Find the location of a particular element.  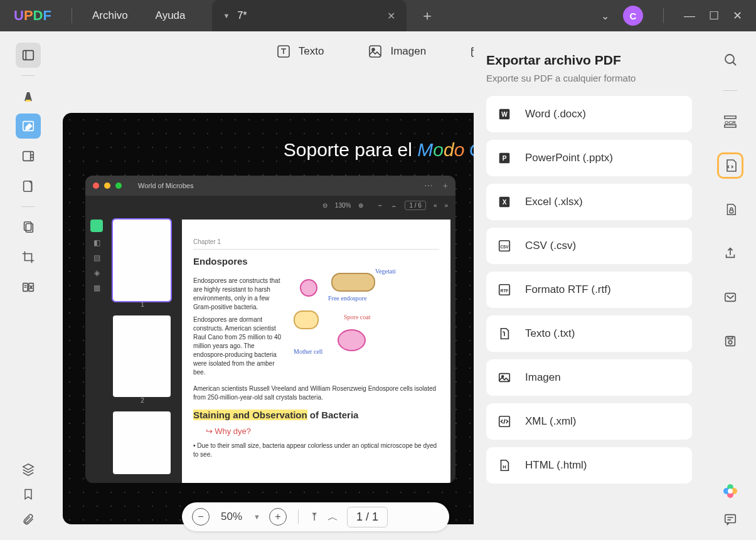

export-image-button: Imagen is located at coordinates (589, 378).